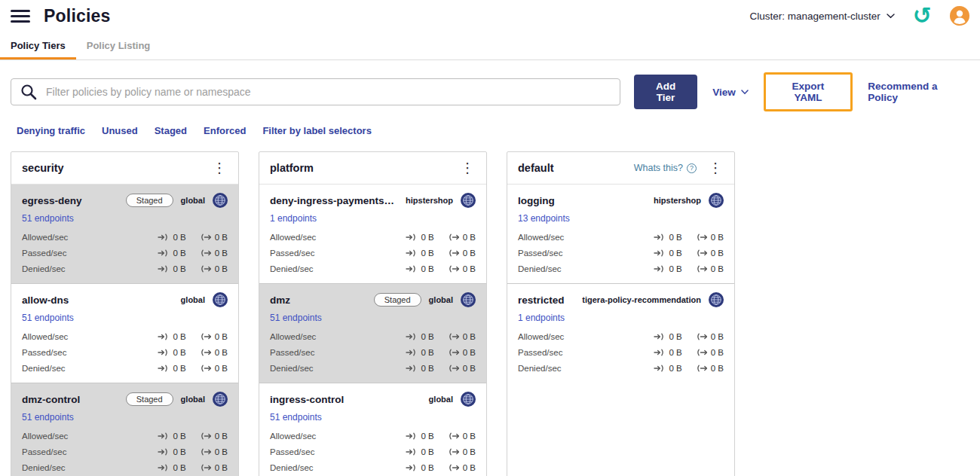 This screenshot has height=476, width=980. I want to click on tab-policy-listing: Policy Listing, so click(119, 45).